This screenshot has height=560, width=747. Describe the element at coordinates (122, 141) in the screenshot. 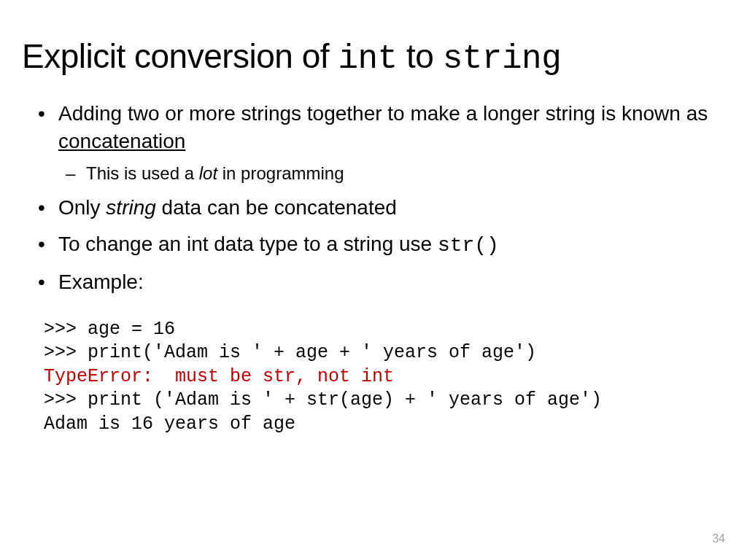

I see `bullet-1-underline: concatenation` at that location.